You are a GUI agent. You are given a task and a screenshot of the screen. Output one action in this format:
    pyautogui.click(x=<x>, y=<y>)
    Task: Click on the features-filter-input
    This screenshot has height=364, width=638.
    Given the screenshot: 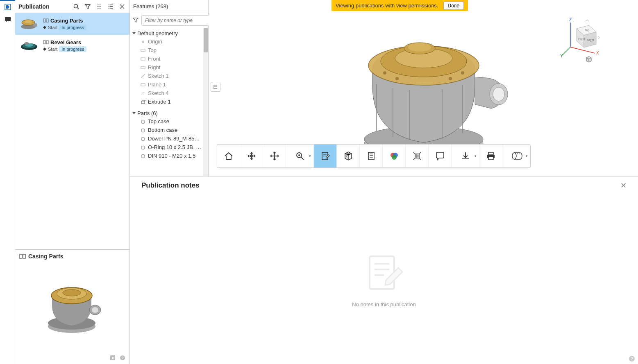 What is the action you would take?
    pyautogui.click(x=176, y=20)
    